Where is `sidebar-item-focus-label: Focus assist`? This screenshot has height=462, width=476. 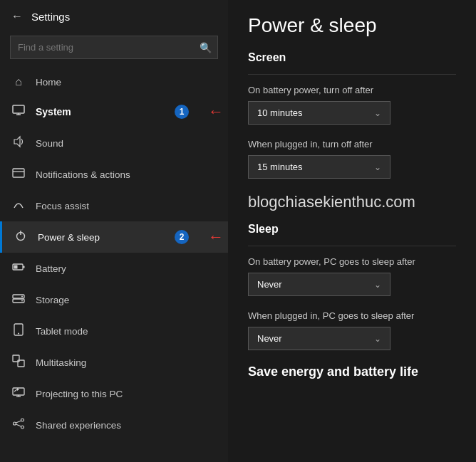 sidebar-item-focus-label: Focus assist is located at coordinates (63, 206).